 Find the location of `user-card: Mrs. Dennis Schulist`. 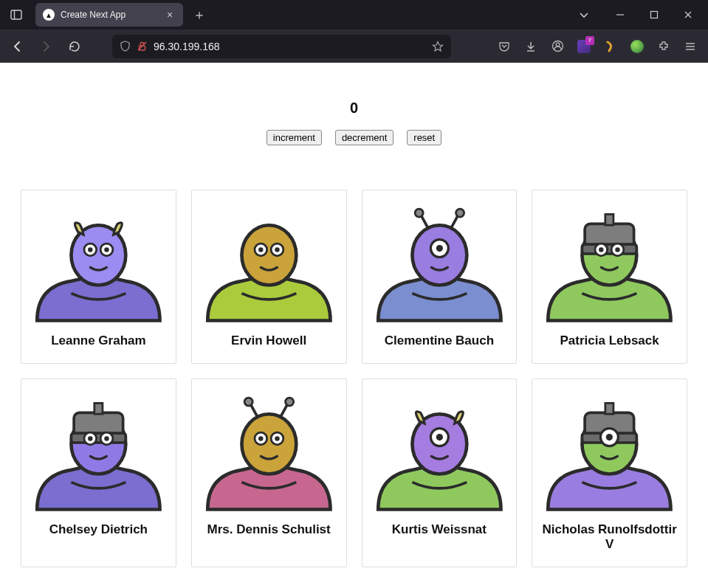

user-card: Mrs. Dennis Schulist is located at coordinates (269, 473).